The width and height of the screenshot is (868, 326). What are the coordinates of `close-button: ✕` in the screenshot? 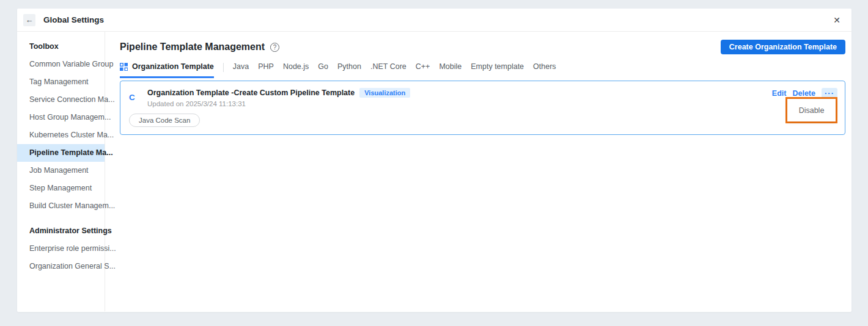 It's located at (837, 20).